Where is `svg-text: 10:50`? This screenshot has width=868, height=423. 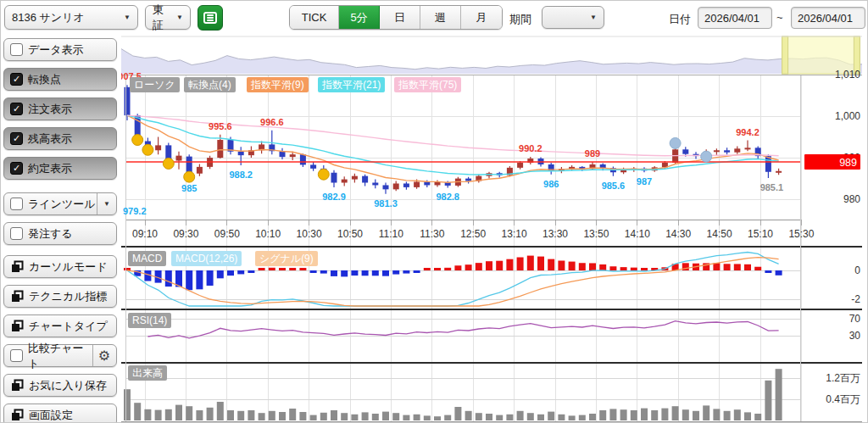
svg-text: 10:50 is located at coordinates (350, 234).